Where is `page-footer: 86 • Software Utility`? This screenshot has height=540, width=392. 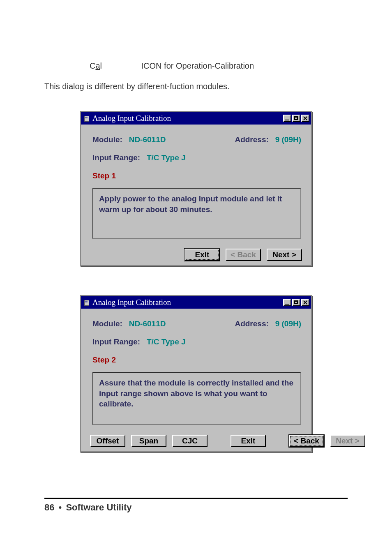 page-footer: 86 • Software Utility is located at coordinates (196, 505).